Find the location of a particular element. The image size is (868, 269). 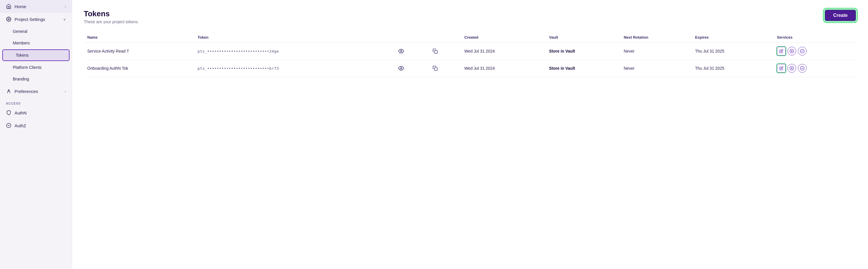

sidebar-preferences-label: Preferences is located at coordinates (26, 92).